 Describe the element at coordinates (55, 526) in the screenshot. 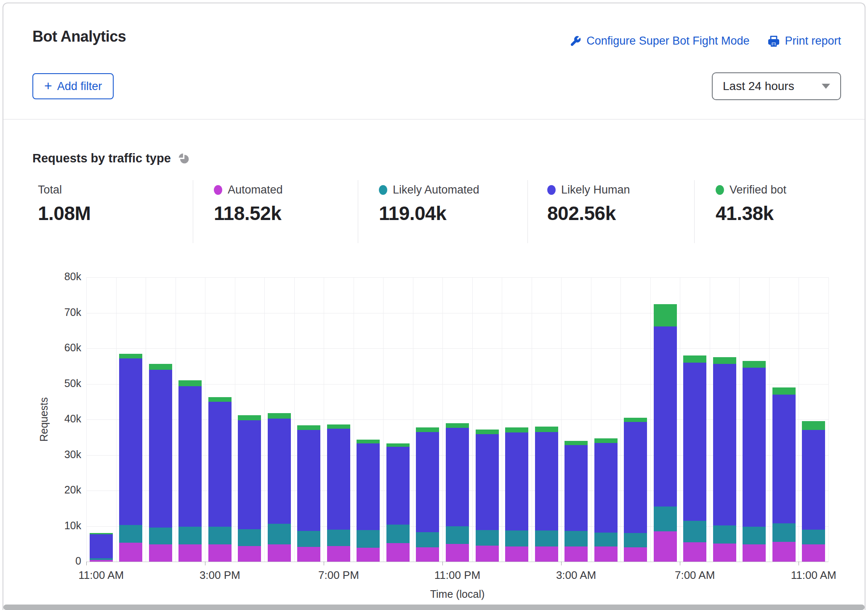

I see `y-tick-label: 10k` at that location.